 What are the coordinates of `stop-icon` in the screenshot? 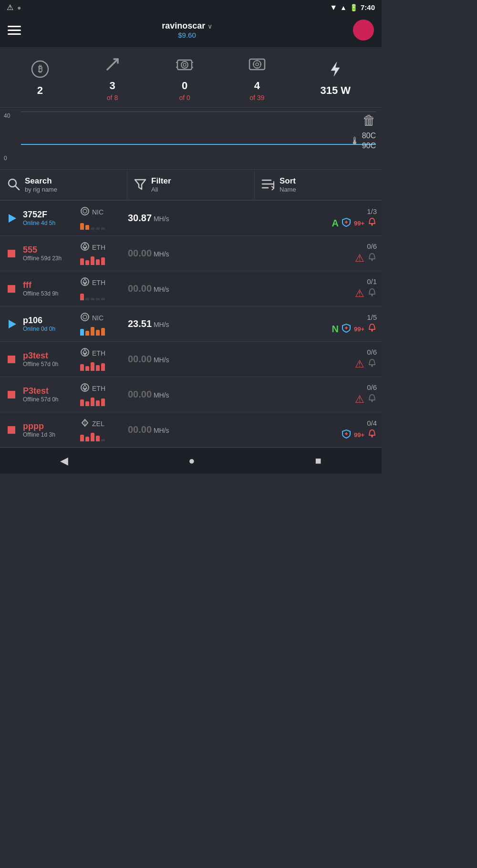 It's located at (11, 359).